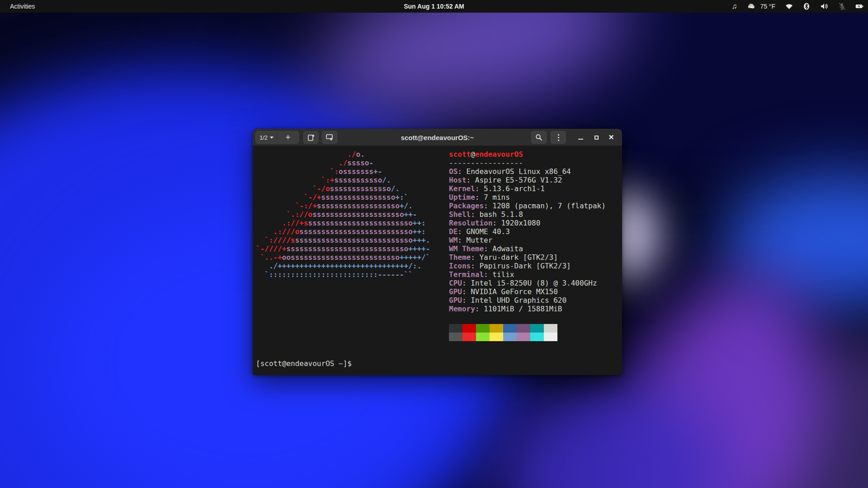 The height and width of the screenshot is (488, 868). What do you see at coordinates (311, 137) in the screenshot?
I see `split-right-icon` at bounding box center [311, 137].